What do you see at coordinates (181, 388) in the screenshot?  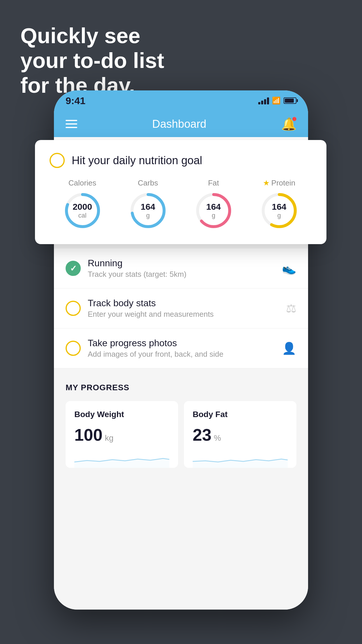 I see `progress-heading: MY PROGRESS` at bounding box center [181, 388].